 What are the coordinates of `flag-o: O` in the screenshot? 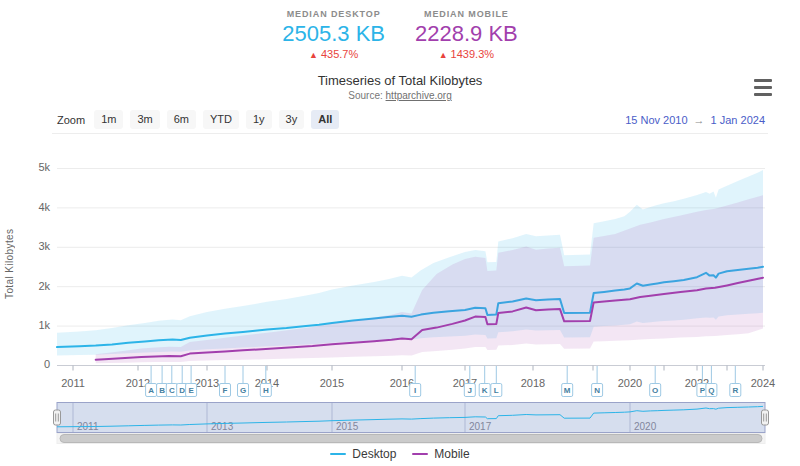 It's located at (656, 382).